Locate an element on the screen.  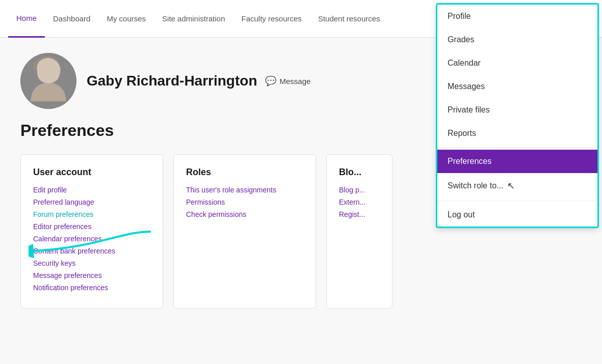
nav-student-resources: Student resources is located at coordinates (349, 19).